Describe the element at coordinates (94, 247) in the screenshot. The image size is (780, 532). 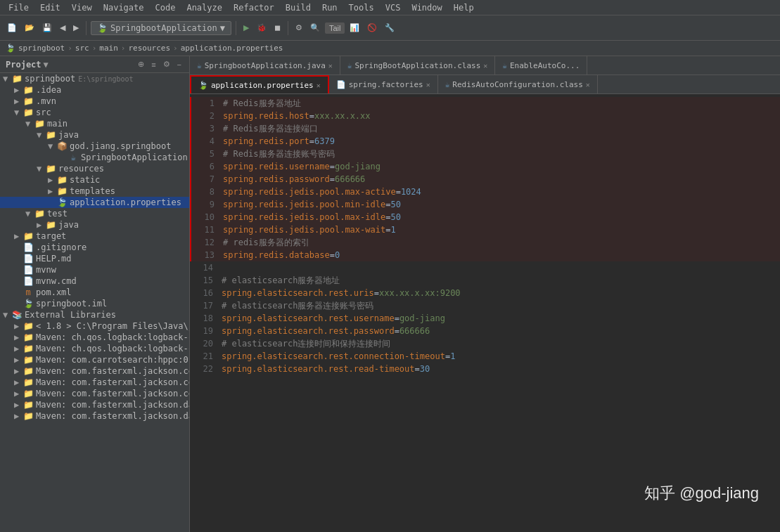
I see `tree-item-gitignore: ▶ 📄 .gitignore` at that location.